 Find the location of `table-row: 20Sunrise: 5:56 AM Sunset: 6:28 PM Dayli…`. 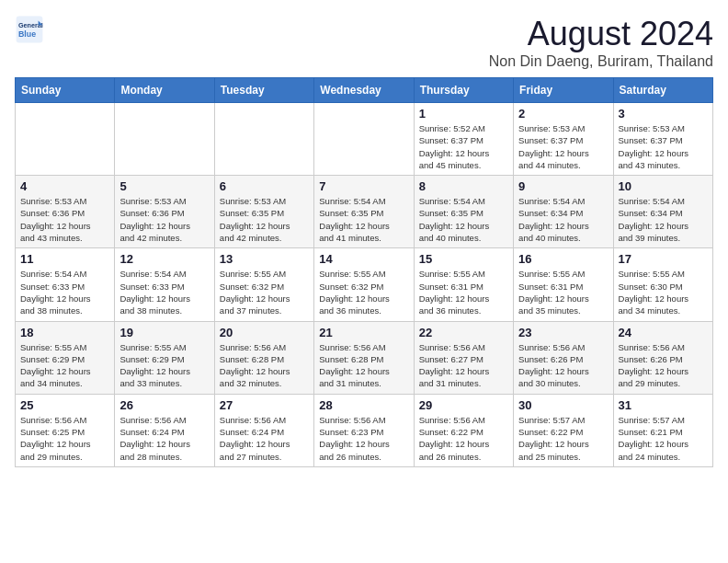

table-row: 20Sunrise: 5:56 AM Sunset: 6:28 PM Dayli… is located at coordinates (264, 357).